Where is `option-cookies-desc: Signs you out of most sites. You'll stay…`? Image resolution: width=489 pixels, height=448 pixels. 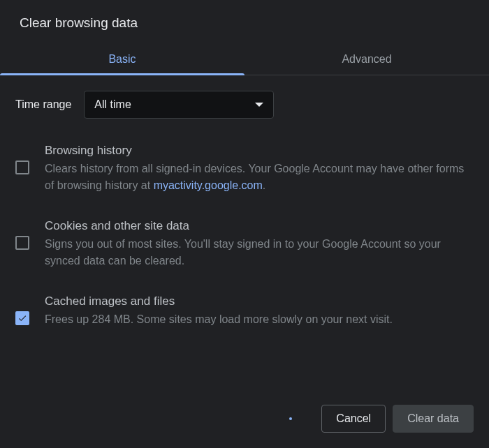
option-cookies-desc: Signs you out of most sites. You'll stay… is located at coordinates (257, 253).